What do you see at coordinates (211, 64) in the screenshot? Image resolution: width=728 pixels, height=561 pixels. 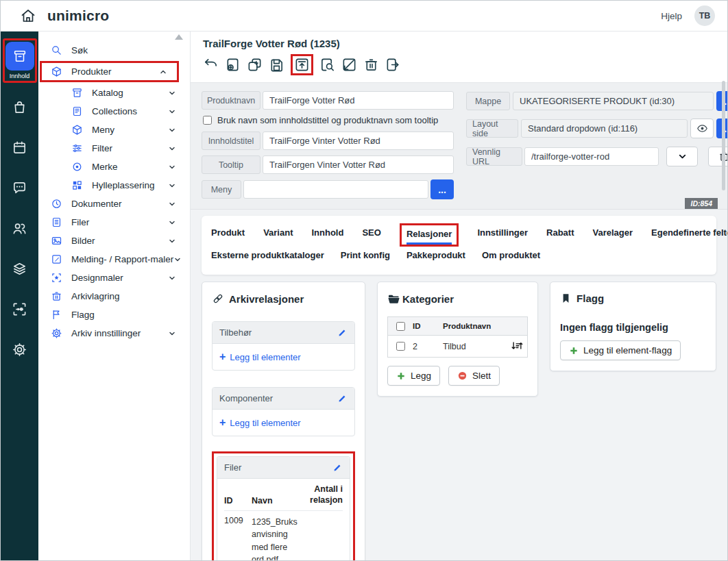 I see `undo-icon` at bounding box center [211, 64].